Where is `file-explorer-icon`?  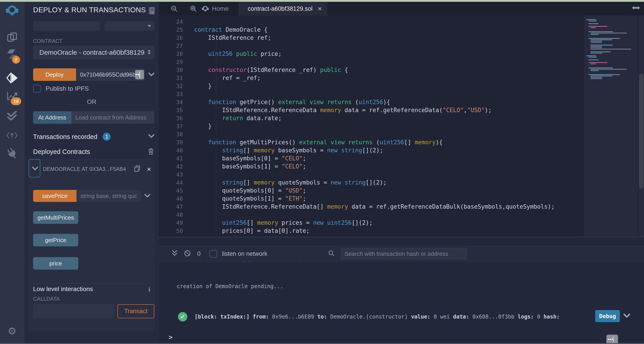 file-explorer-icon is located at coordinates (12, 37).